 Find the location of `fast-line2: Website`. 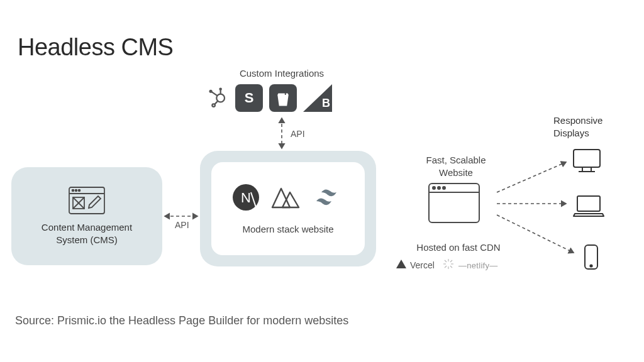

fast-line2: Website is located at coordinates (456, 172).